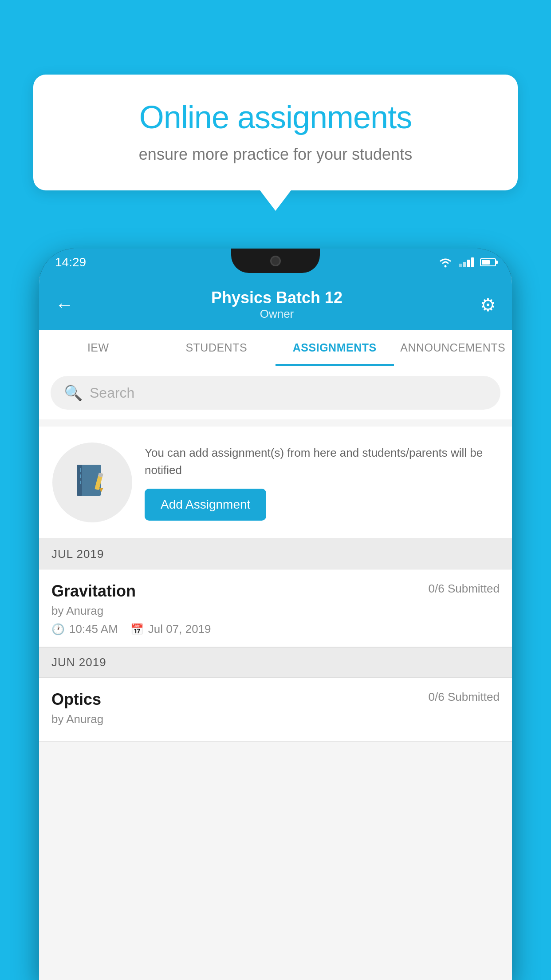 This screenshot has height=980, width=551. Describe the element at coordinates (276, 662) in the screenshot. I see `section-header-jun: JUN 2019` at that location.